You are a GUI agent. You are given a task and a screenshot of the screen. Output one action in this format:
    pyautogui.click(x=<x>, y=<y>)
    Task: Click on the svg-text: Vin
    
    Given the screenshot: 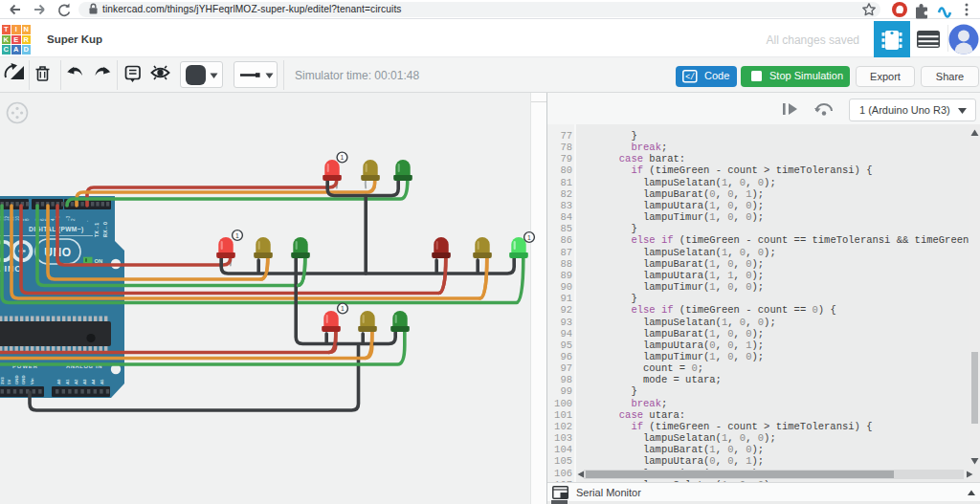 What is the action you would take?
    pyautogui.click(x=33, y=381)
    